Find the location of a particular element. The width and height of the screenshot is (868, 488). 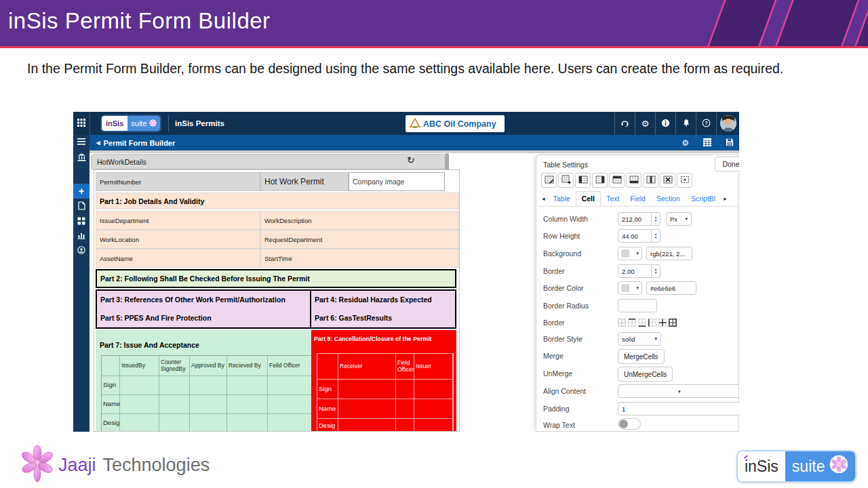

column-width-stepper: ▴▾ is located at coordinates (656, 219).